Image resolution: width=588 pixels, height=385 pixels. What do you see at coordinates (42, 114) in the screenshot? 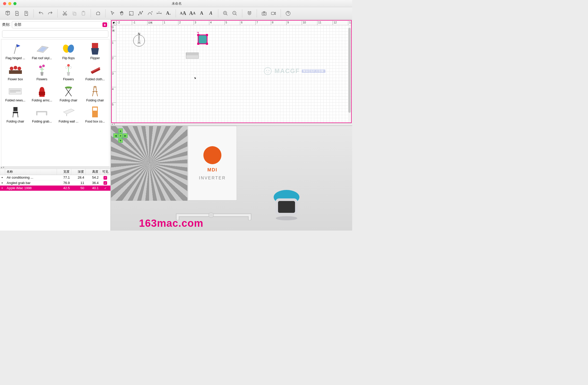
I see `catalog-item: Folding grab...` at bounding box center [42, 114].